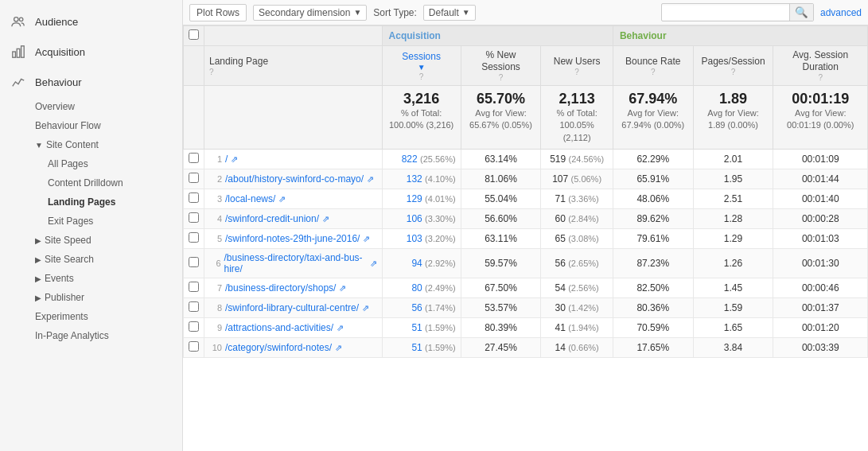 Image resolution: width=868 pixels, height=451 pixels. Describe the element at coordinates (366, 309) in the screenshot. I see `view-icon-7: ⇗` at that location.